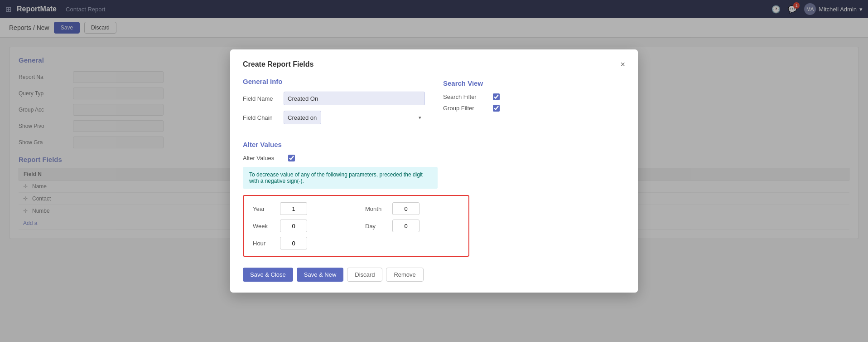  I want to click on month-input, so click(406, 209).